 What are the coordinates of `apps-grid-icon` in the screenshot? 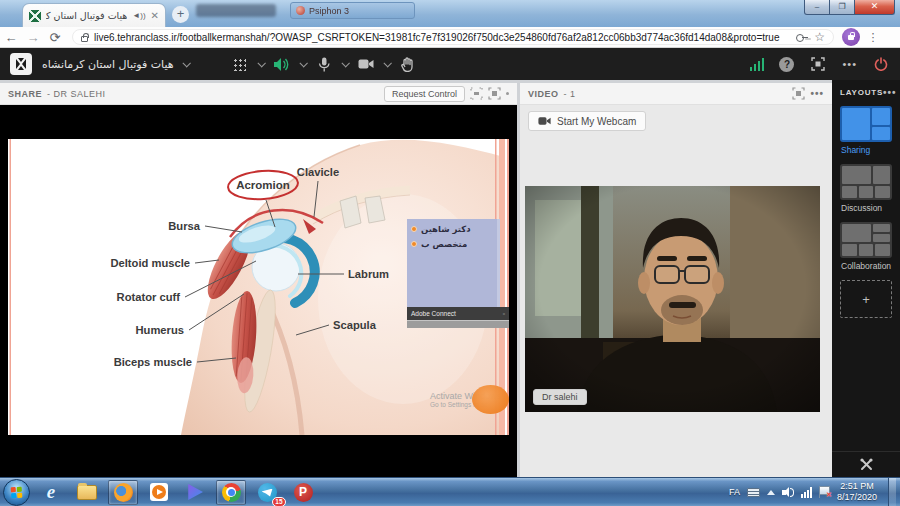 It's located at (240, 64).